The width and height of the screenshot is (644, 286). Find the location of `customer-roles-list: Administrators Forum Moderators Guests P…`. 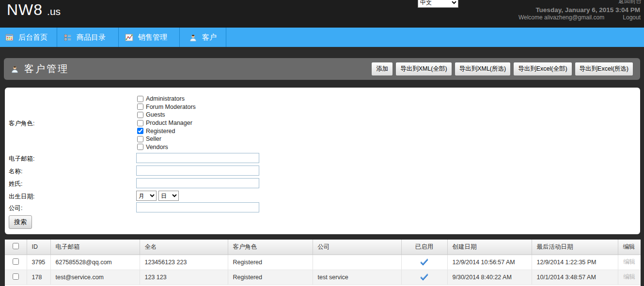

customer-roles-list: Administrators Forum Moderators Guests P… is located at coordinates (167, 123).